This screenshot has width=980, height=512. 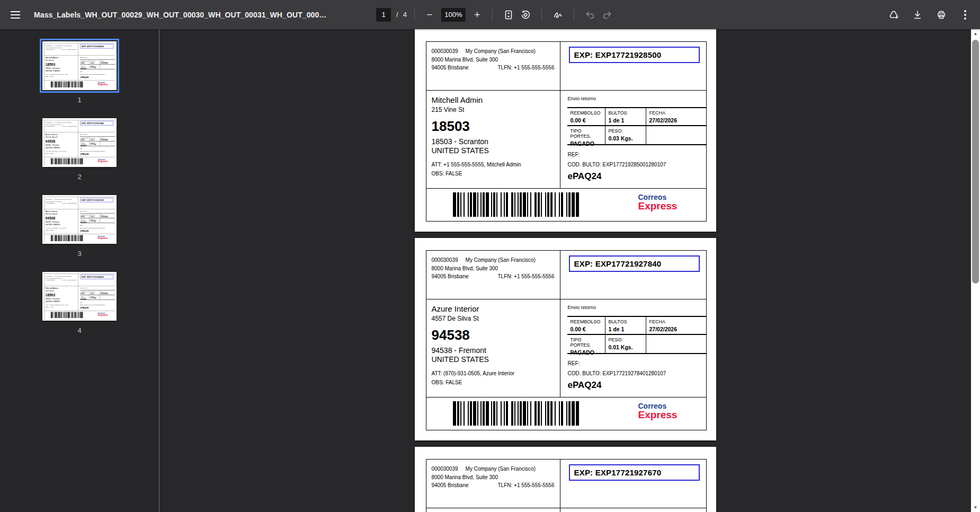 I want to click on thumbnail-page-3: 000030039My Company (San Francisco) 8000…, so click(x=79, y=219).